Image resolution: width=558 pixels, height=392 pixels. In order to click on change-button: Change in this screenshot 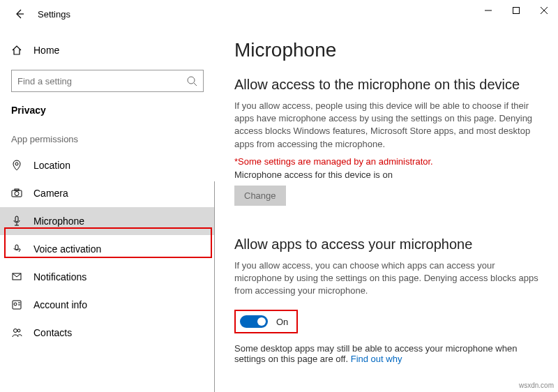, I will do `click(260, 195)`.